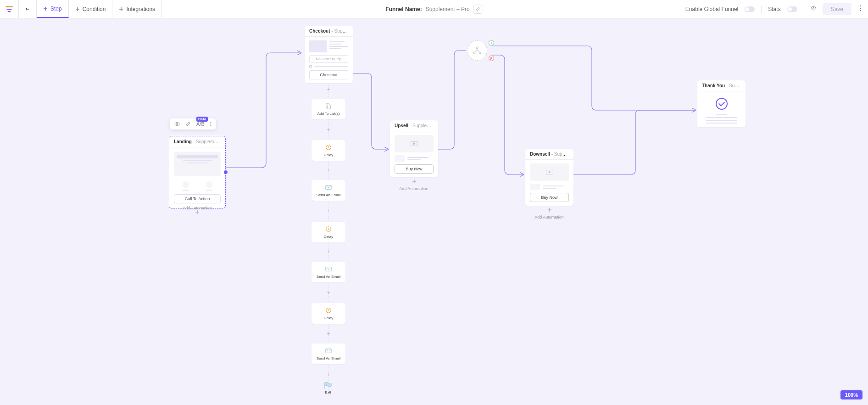 The height and width of the screenshot is (405, 868). I want to click on node-body: No Order Bump Checkout, so click(328, 60).